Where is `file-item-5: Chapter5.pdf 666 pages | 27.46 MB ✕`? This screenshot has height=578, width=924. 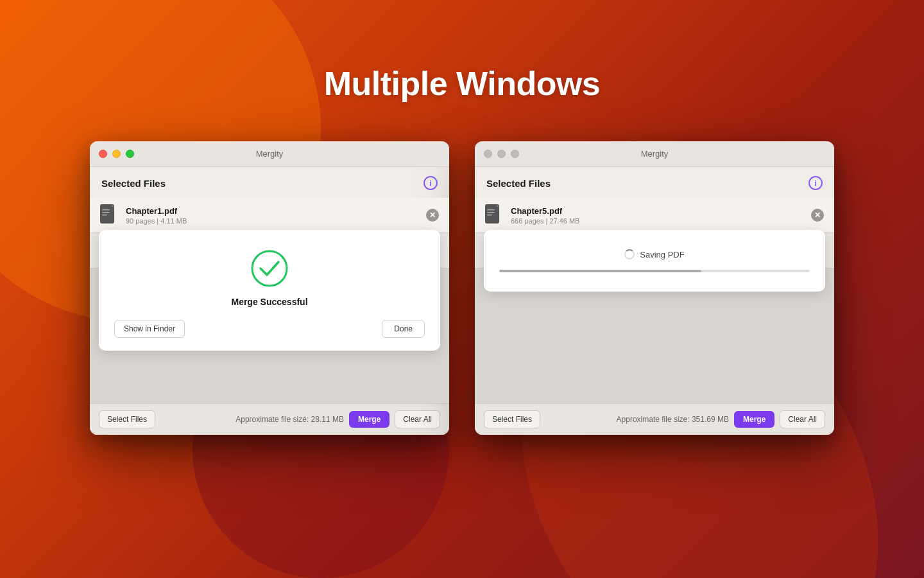 file-item-5: Chapter5.pdf 666 pages | 27.46 MB ✕ is located at coordinates (654, 216).